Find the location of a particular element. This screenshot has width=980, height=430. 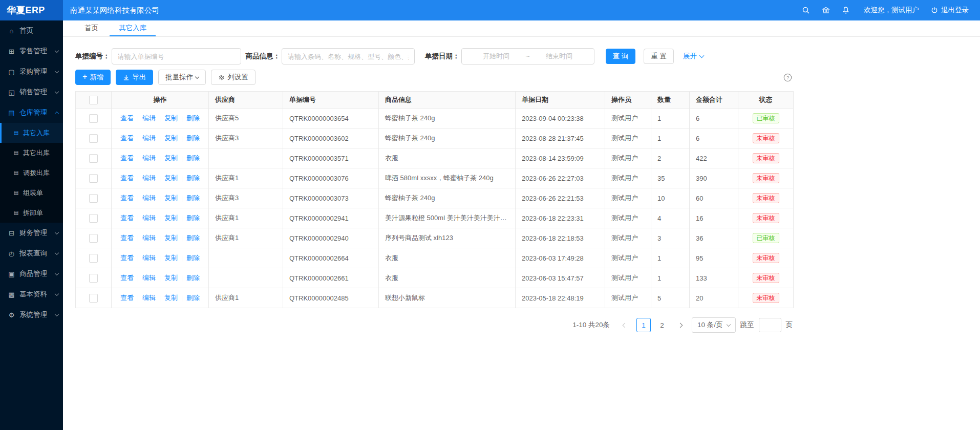

batch-operations-button: 批量操作 is located at coordinates (182, 77).